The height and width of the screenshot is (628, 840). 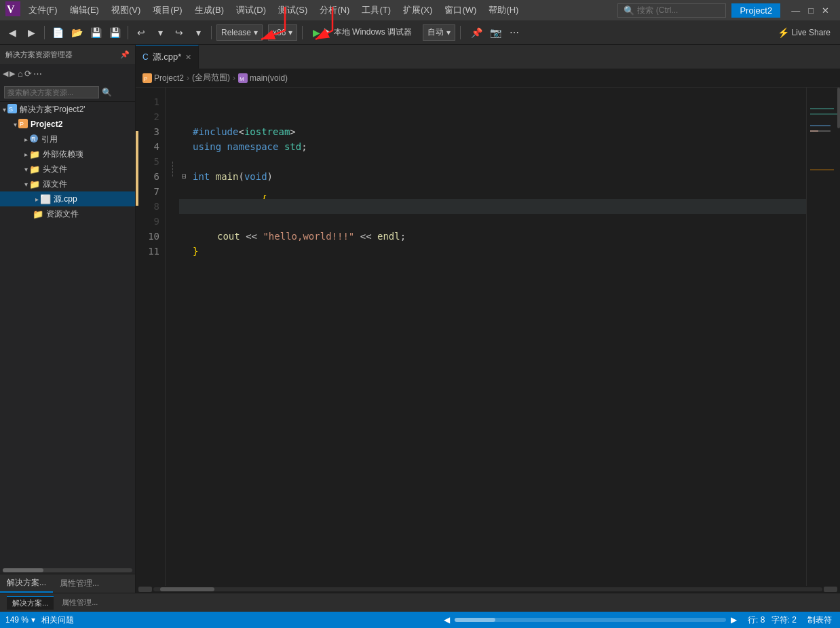 I want to click on code-line-6: ⊟ int main(void), so click(x=493, y=177).